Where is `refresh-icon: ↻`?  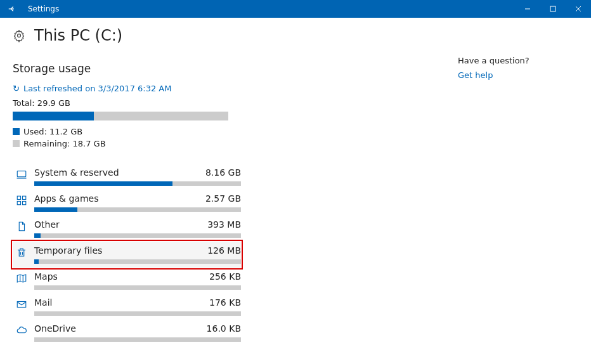
refresh-icon: ↻ is located at coordinates (16, 89).